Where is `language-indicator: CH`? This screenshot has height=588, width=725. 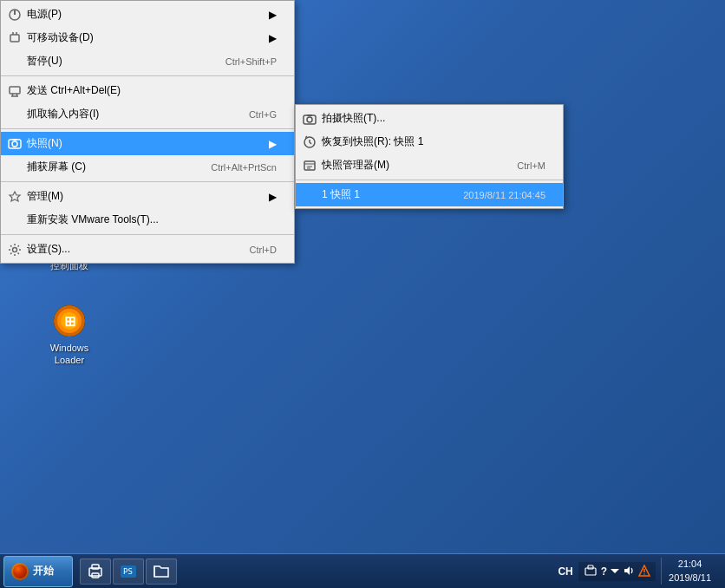 language-indicator: CH is located at coordinates (565, 572).